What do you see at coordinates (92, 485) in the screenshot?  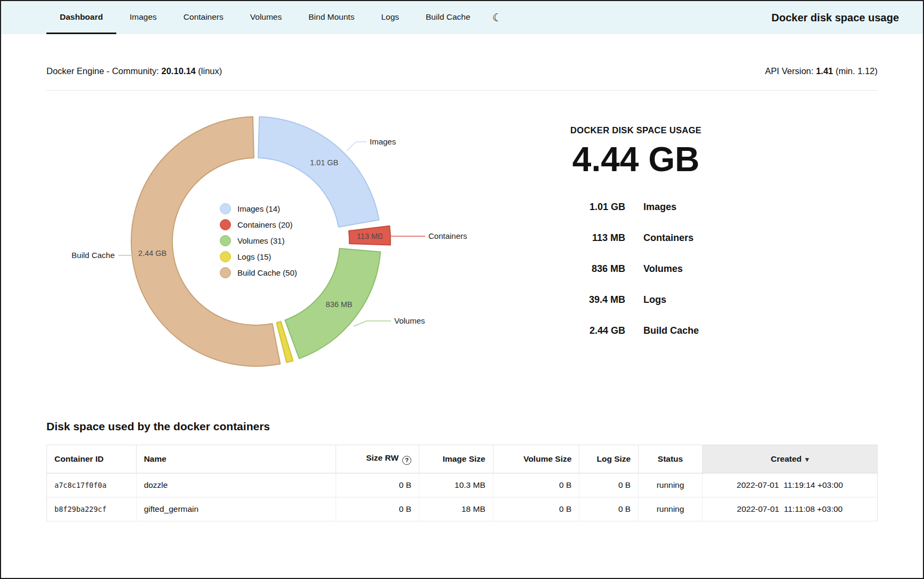 I see `cell-container-id: a7c8c17f0f0a` at bounding box center [92, 485].